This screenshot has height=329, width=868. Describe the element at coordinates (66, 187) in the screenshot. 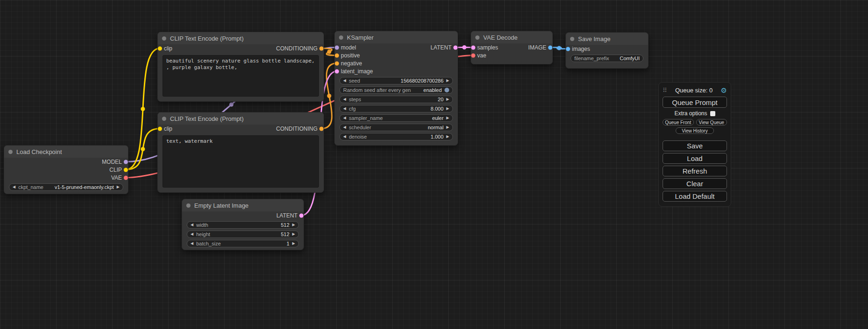

I see `ckpt-name-widget: ◀ ckpt_name v1-5-pruned-emaonly.ckpt ▶` at that location.